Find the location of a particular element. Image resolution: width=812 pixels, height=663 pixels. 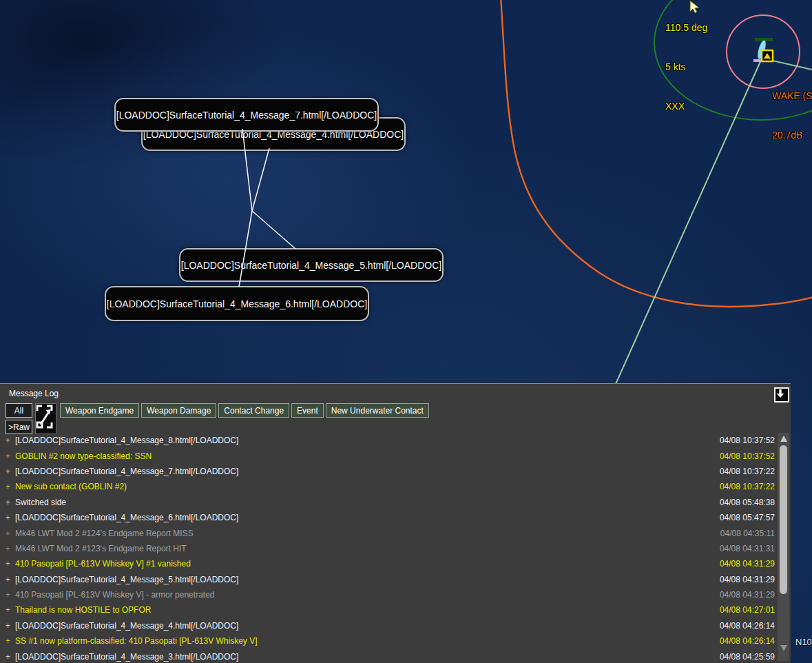

filter-weapon-damage: Weapon Damage is located at coordinates (179, 411).